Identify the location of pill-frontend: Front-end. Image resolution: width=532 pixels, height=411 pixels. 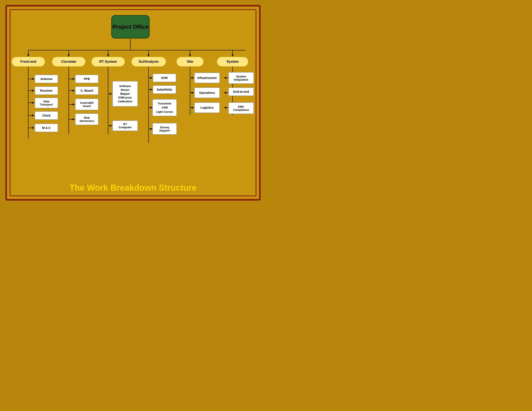
(28, 62).